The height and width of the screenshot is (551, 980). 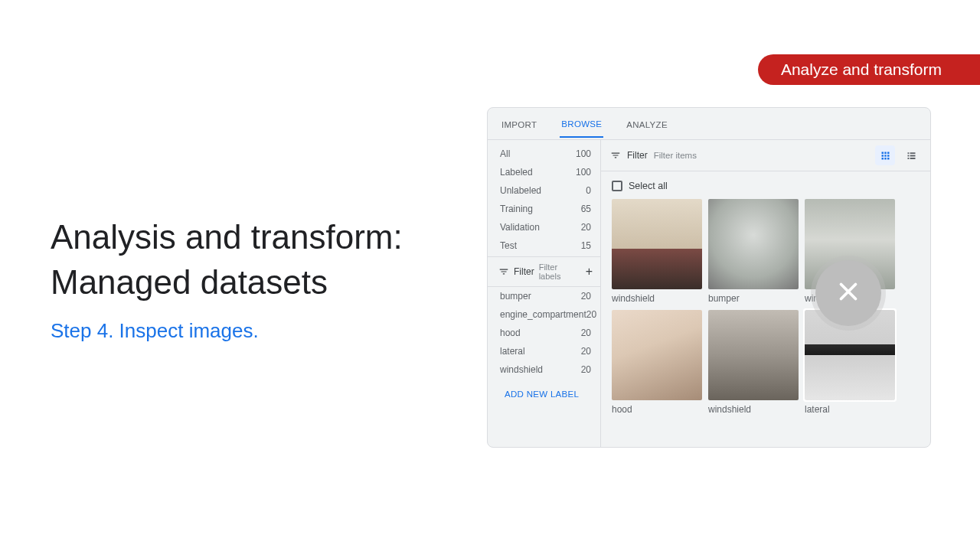 What do you see at coordinates (544, 315) in the screenshot?
I see `label-engine-compartment: engine_compartment20` at bounding box center [544, 315].